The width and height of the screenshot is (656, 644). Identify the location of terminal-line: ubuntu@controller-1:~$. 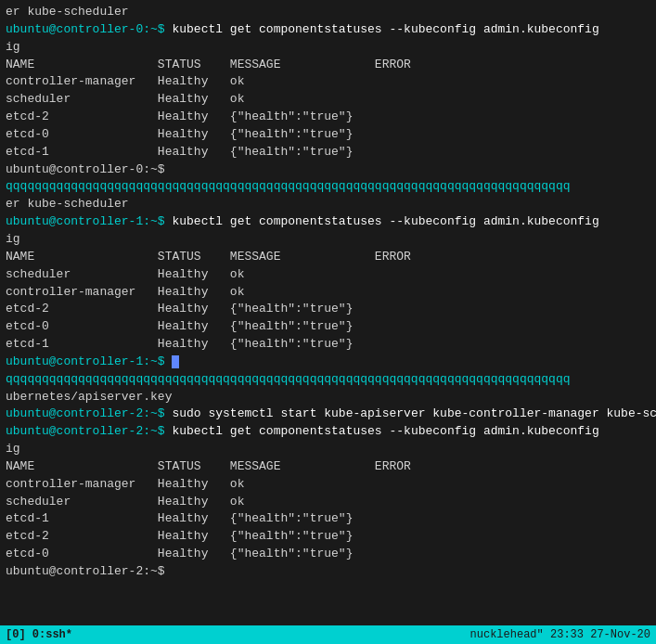
(328, 362).